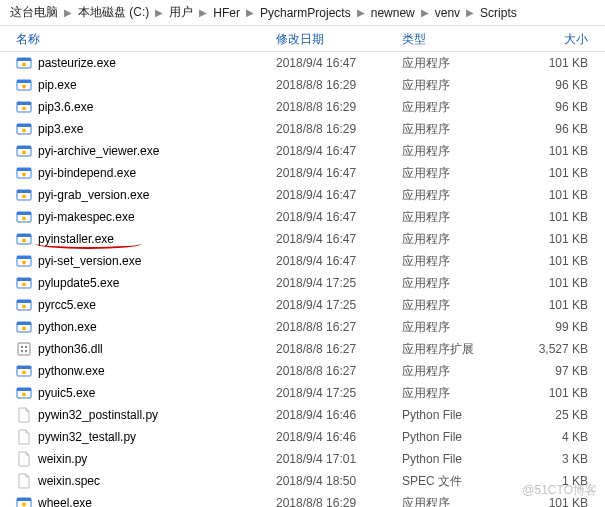 The image size is (605, 507). What do you see at coordinates (302, 327) in the screenshot?
I see `file-row: python.exe2018/8/8 16:27应用程序99 KB` at bounding box center [302, 327].